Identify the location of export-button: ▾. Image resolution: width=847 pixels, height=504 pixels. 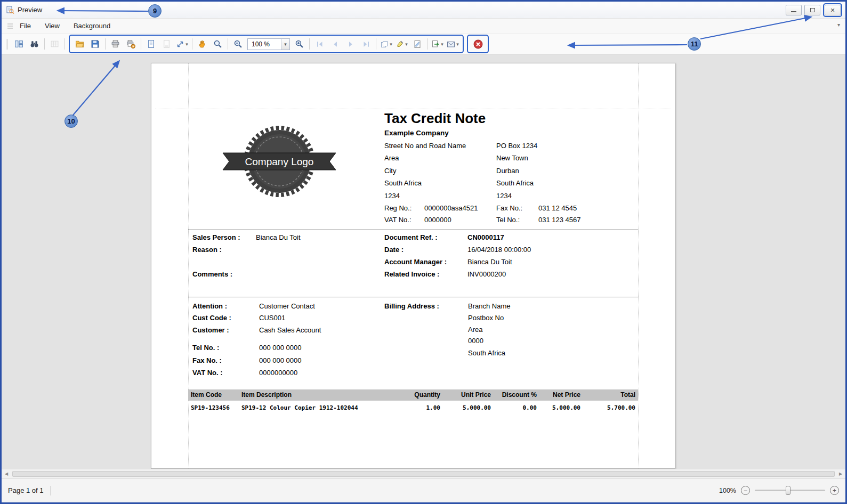
(437, 44).